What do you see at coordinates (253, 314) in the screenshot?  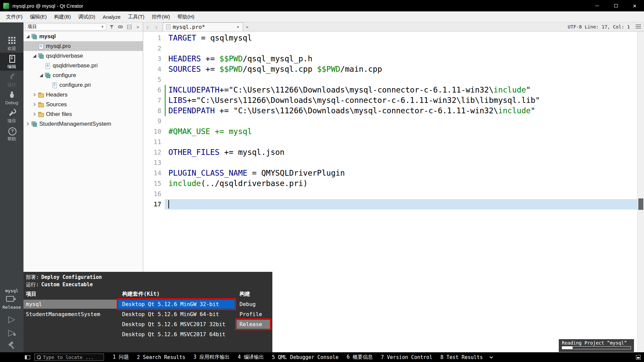 I see `build-option: Profile` at bounding box center [253, 314].